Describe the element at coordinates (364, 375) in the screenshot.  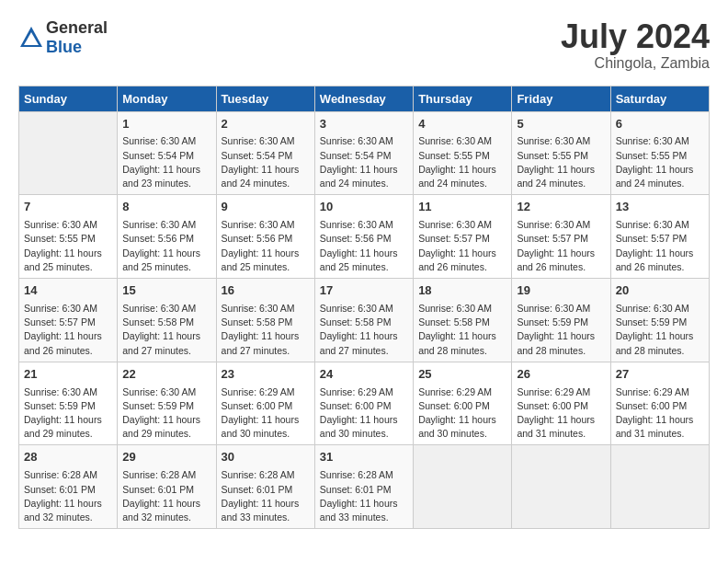
I see `day-number: 24` at that location.